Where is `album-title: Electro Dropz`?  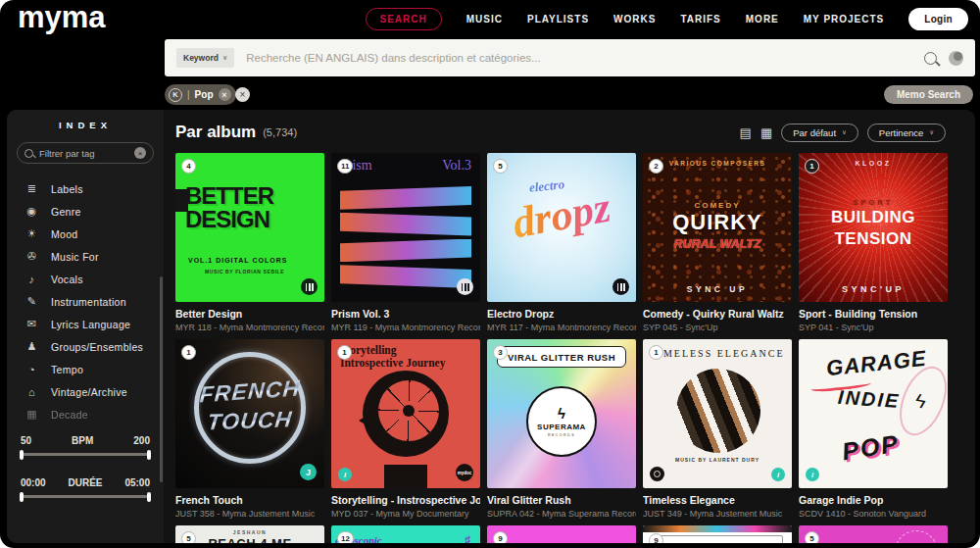
album-title: Electro Dropz is located at coordinates (562, 314).